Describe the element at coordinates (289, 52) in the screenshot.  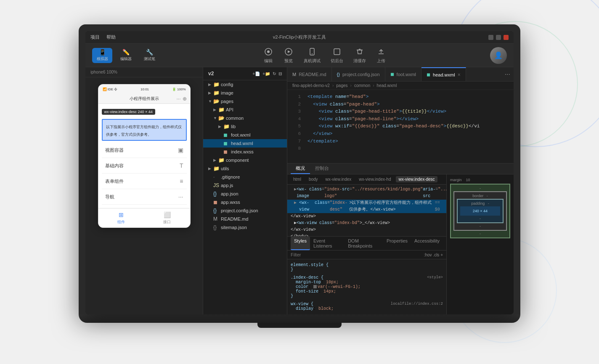
I see `preview-icon` at that location.